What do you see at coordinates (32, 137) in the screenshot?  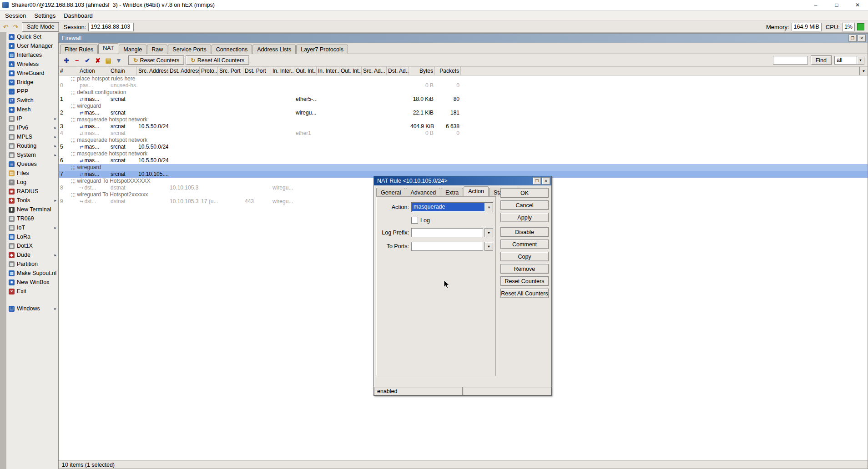 I see `sidebar-item-mpls: ▦MPLS▸` at bounding box center [32, 137].